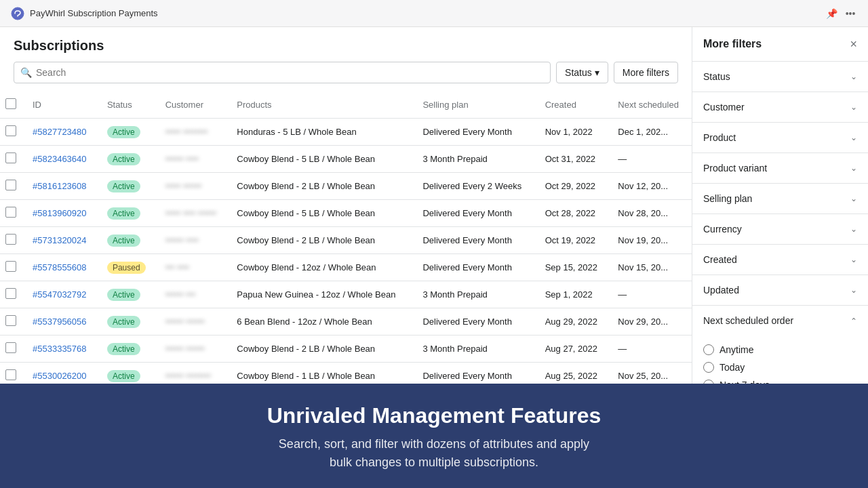 This screenshot has height=488, width=868. What do you see at coordinates (189, 375) in the screenshot?
I see `customer-name: •••••• ••••••••` at bounding box center [189, 375].